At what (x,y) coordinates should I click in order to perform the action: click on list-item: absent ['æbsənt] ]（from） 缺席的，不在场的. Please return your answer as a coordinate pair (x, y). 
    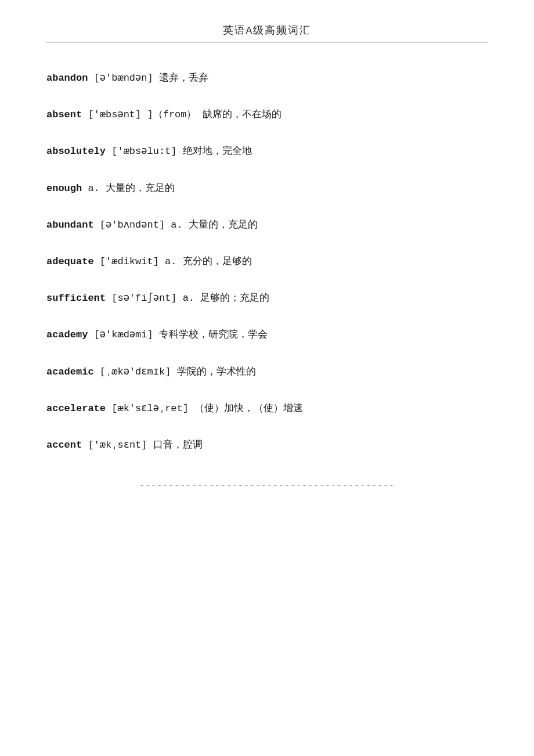
    Looking at the image, I should click on (267, 115).